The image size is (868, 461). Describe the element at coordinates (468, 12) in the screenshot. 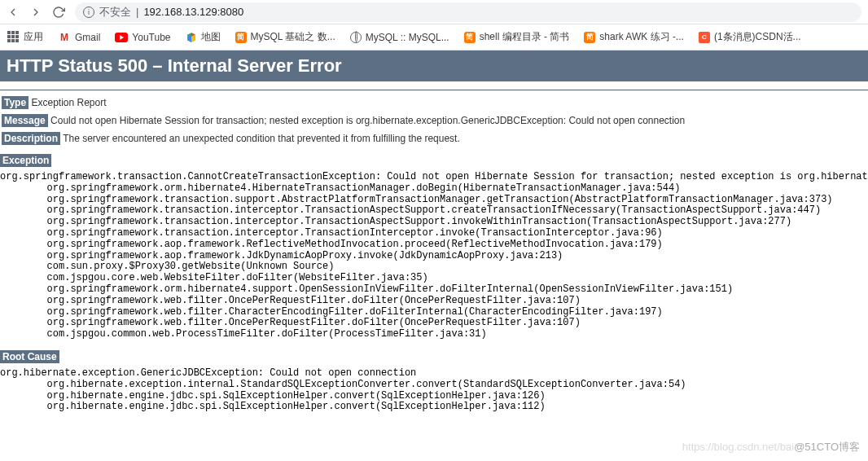

I see `address-bar: i 不安全 | 192.168.13.129:8080` at that location.